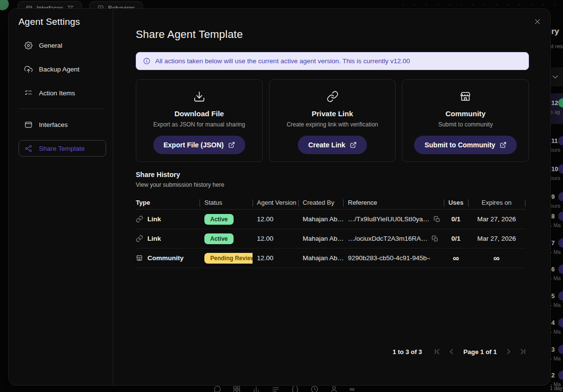 Image resolution: width=563 pixels, height=392 pixels. Describe the element at coordinates (393, 219) in the screenshot. I see `reference-cell: …/Tx9Iu8YieIUU0LStI0ya…` at that location.